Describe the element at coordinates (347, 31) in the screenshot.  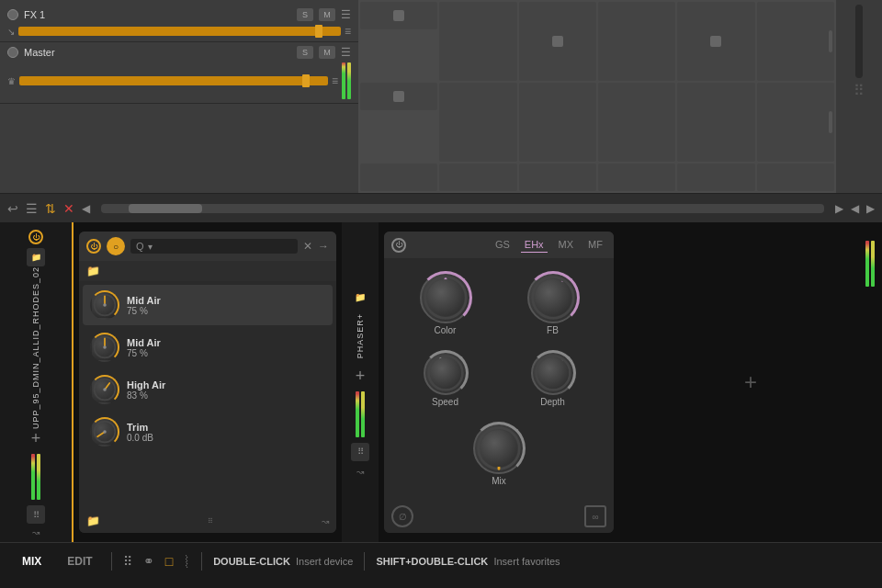
I see `menu-icon-fx1: ≡` at that location.